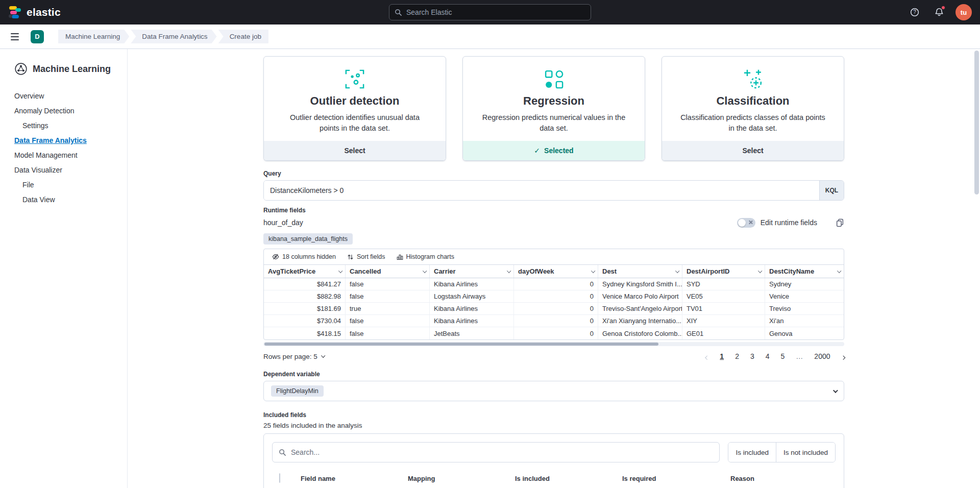 This screenshot has height=488, width=980. What do you see at coordinates (939, 12) in the screenshot?
I see `notifications-button` at bounding box center [939, 12].